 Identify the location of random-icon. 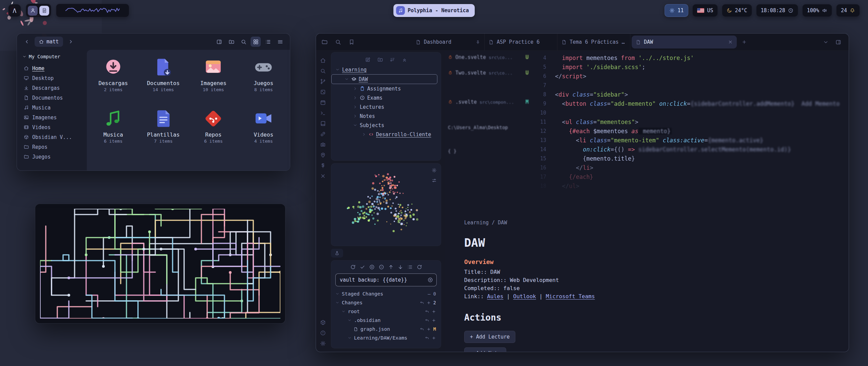
(323, 176).